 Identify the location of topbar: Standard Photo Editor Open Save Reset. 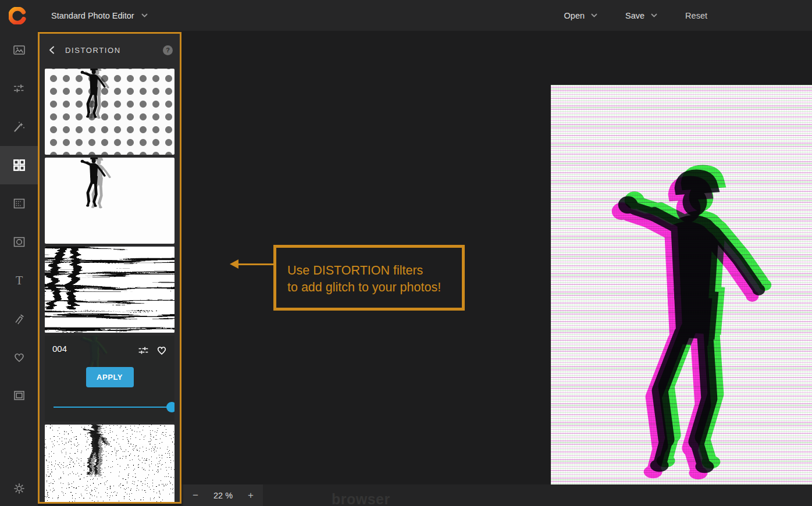
(406, 15).